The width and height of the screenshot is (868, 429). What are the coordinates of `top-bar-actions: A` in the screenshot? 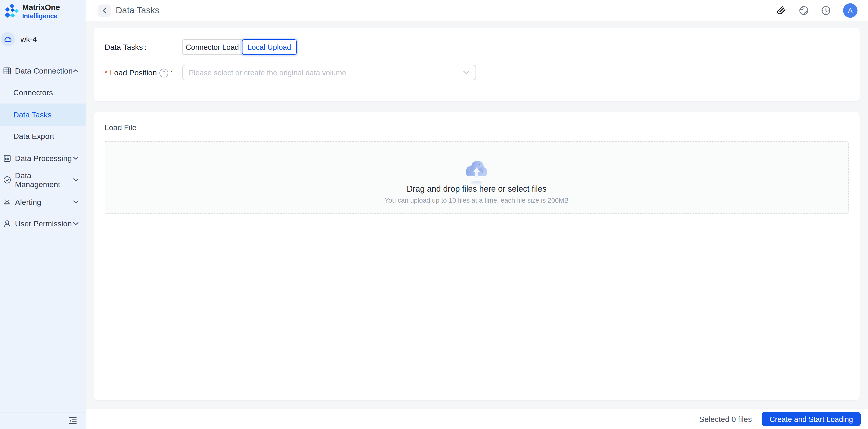 It's located at (816, 11).